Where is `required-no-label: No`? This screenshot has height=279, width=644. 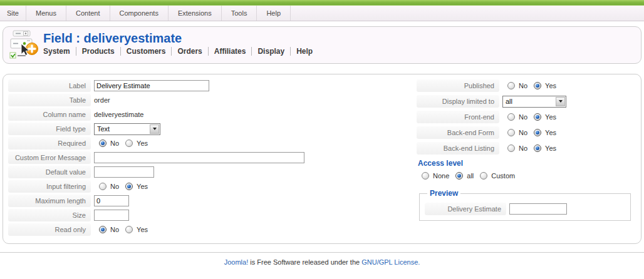
required-no-label: No is located at coordinates (115, 143).